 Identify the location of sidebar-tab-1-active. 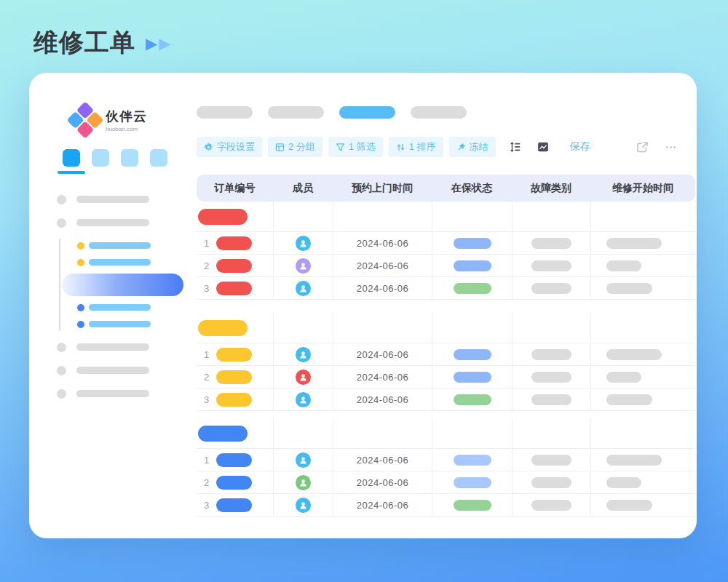
(71, 158).